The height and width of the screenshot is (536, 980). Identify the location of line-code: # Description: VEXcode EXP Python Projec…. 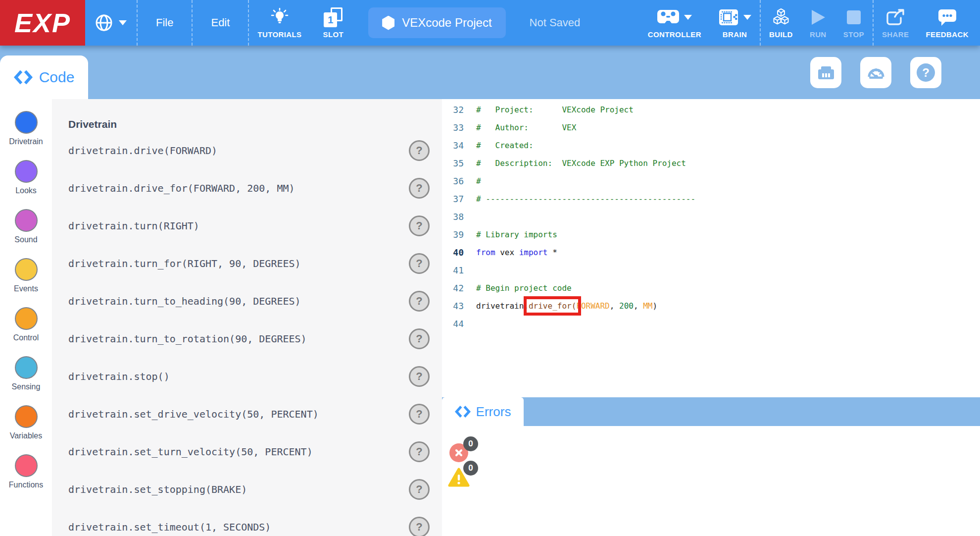
(581, 163).